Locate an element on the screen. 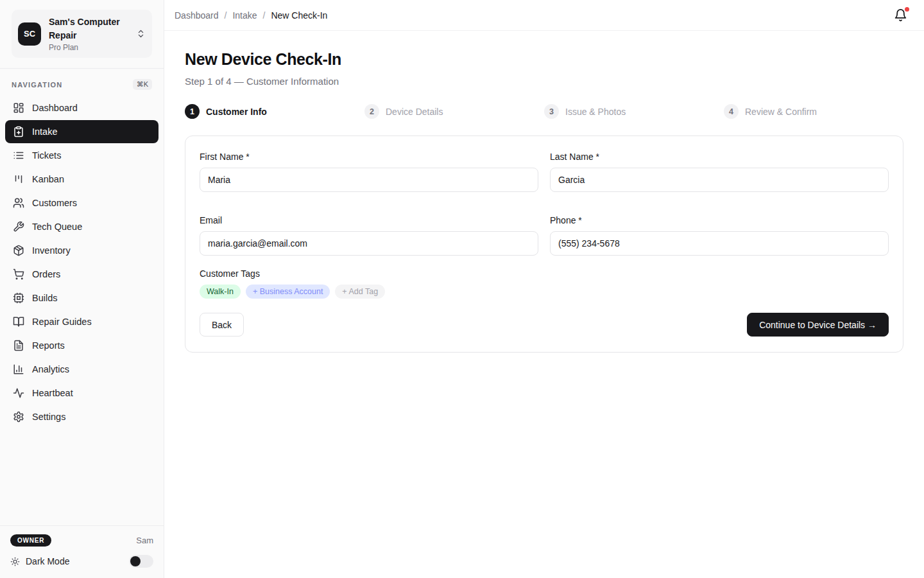 This screenshot has width=924, height=578. sidebar-footer: OWNER Sam Dark Mode is located at coordinates (82, 552).